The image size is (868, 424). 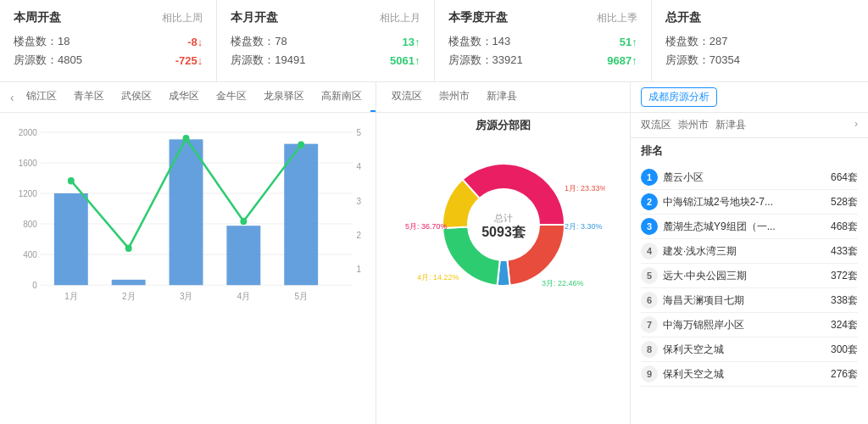 I want to click on card-monthly-title: 本月开盘, so click(x=254, y=18).